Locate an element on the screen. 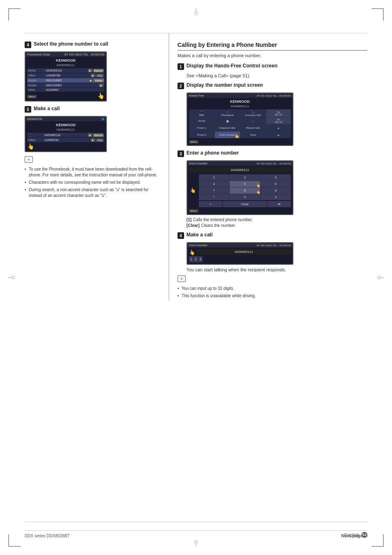  step4-right-heading: 4 Make a call is located at coordinates (272, 235).